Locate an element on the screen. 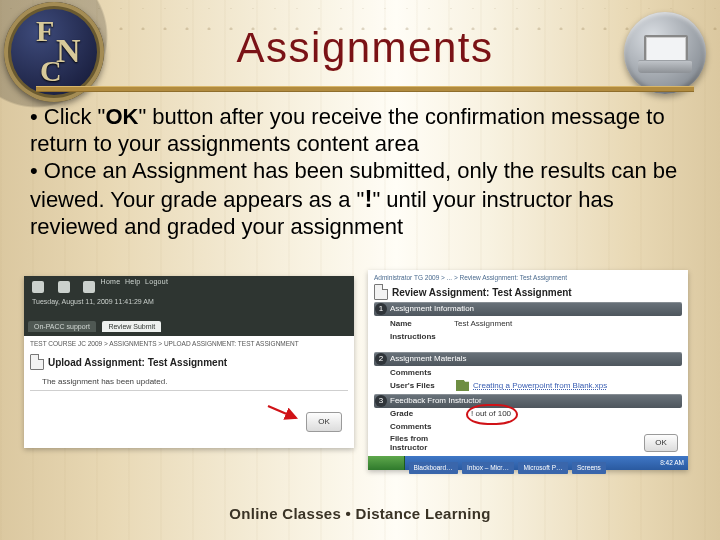 Image resolution: width=720 pixels, height=540 pixels. divider is located at coordinates (189, 390).